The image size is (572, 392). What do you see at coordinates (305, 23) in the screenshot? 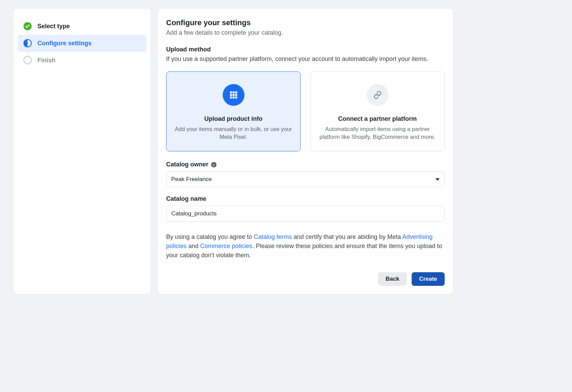
I see `page-title: Configure your settings` at bounding box center [305, 23].